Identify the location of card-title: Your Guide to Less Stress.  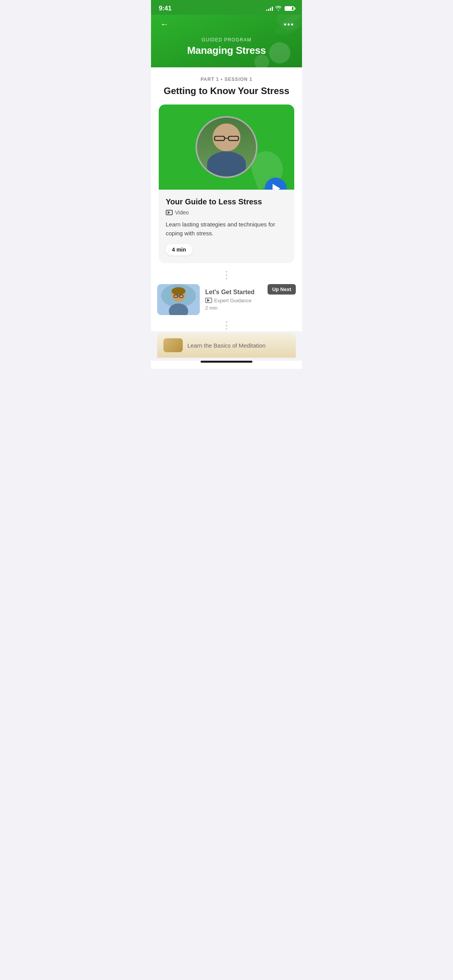
(226, 202).